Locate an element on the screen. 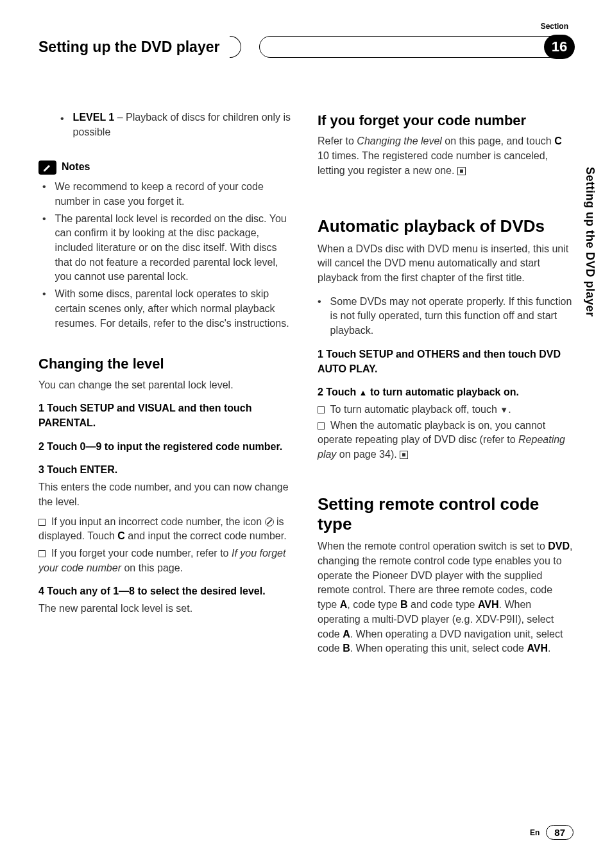 The width and height of the screenshot is (612, 868). note-item: • We recommend to keep a record of your … is located at coordinates (168, 194).